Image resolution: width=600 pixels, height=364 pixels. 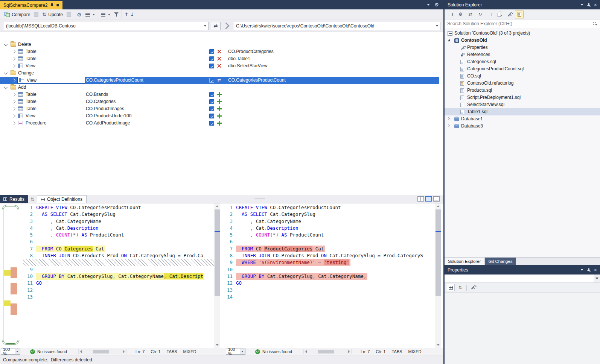 I want to click on tree-item-co-sql: CO.sql, so click(x=522, y=76).